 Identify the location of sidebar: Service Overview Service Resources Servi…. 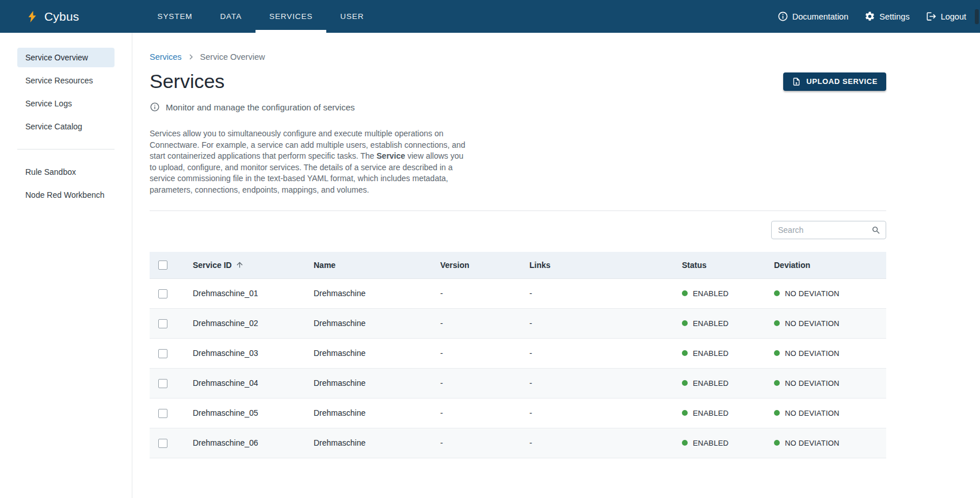
(66, 266).